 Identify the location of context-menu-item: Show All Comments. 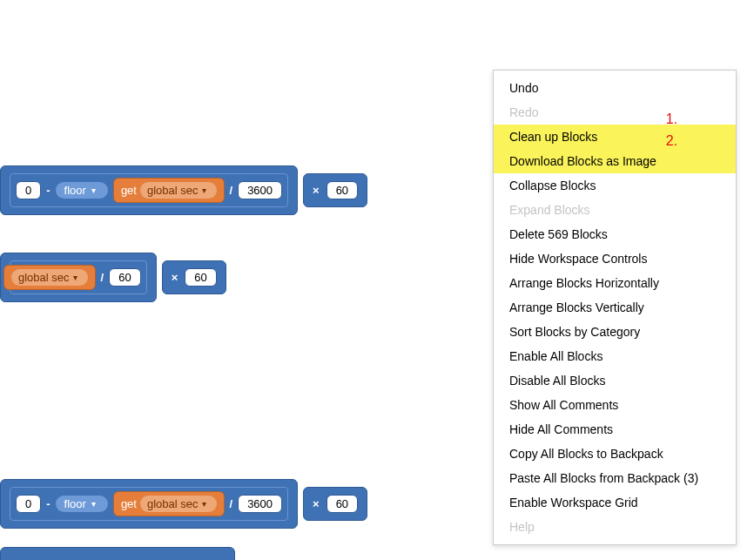
(615, 405).